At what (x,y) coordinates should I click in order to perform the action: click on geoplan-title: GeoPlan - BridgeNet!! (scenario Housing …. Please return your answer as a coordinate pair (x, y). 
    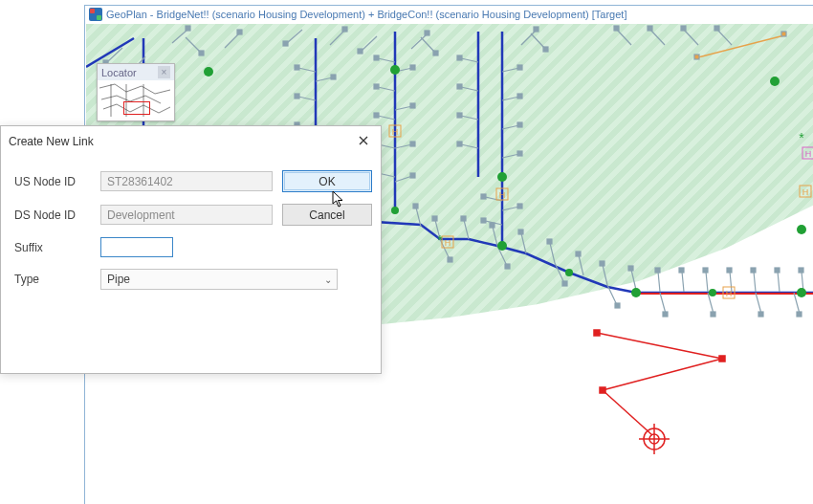
    Looking at the image, I should click on (366, 14).